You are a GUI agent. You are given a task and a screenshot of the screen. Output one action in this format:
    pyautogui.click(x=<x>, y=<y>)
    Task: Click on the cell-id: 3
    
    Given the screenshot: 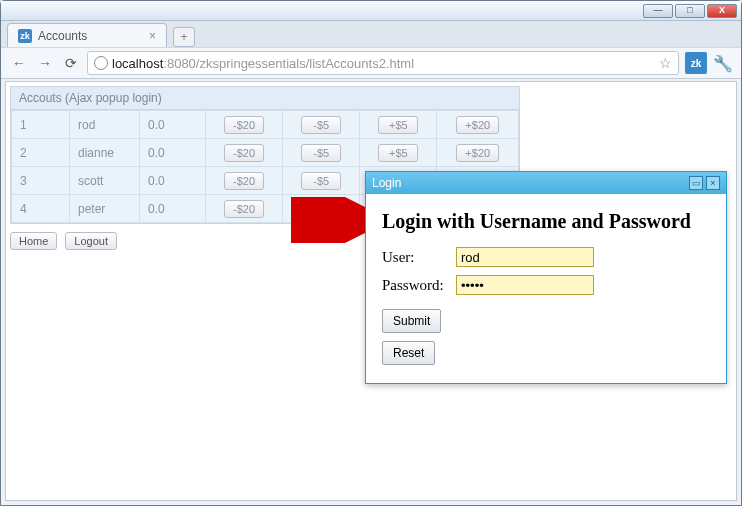 What is the action you would take?
    pyautogui.click(x=41, y=181)
    